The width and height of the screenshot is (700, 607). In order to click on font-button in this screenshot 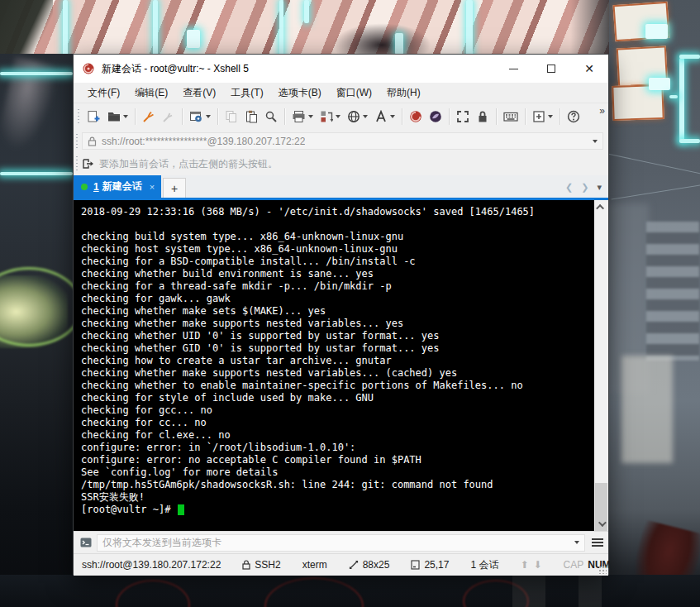, I will do `click(385, 117)`.